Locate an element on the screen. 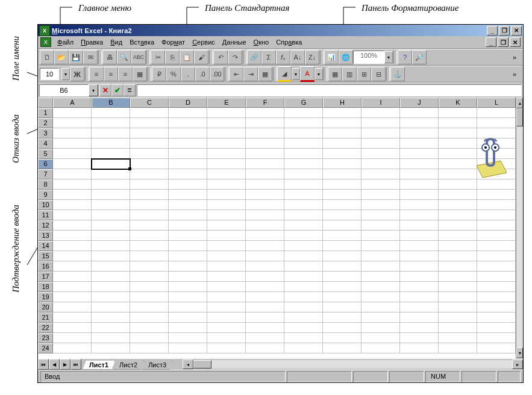 The image size is (532, 395). vscroll-thumb is located at coordinates (519, 117).